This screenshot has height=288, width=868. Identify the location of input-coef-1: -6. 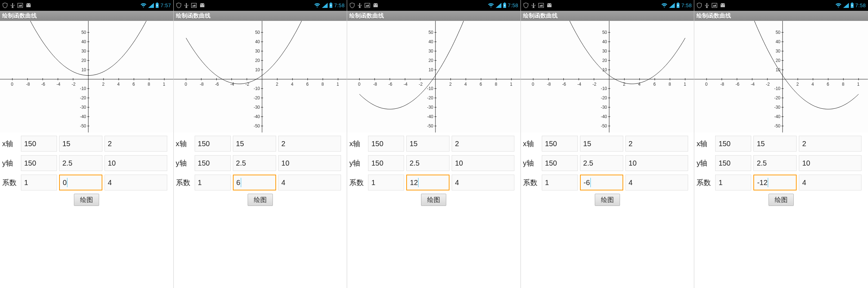
(602, 183).